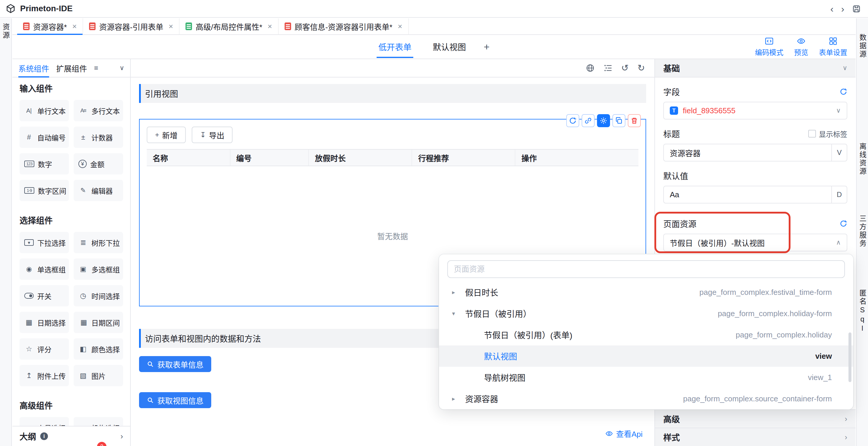  What do you see at coordinates (98, 191) in the screenshot?
I see `palette-item-editor: 编辑器` at bounding box center [98, 191].